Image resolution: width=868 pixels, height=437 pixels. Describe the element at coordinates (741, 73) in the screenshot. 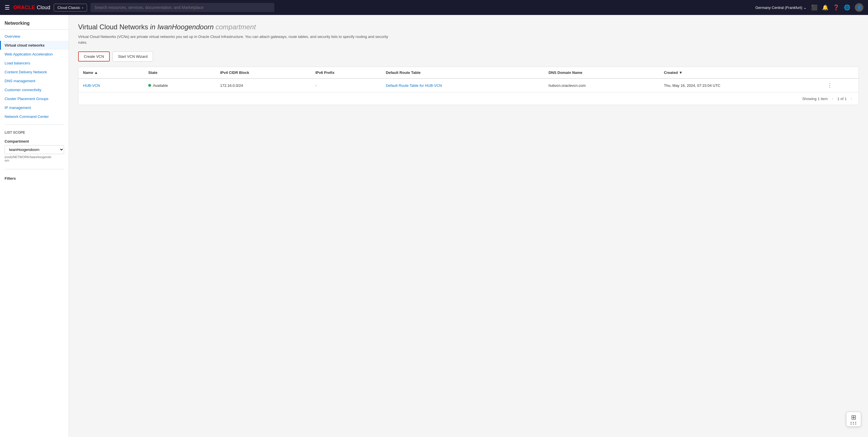

I see `col-header-created: Created ▼` at that location.